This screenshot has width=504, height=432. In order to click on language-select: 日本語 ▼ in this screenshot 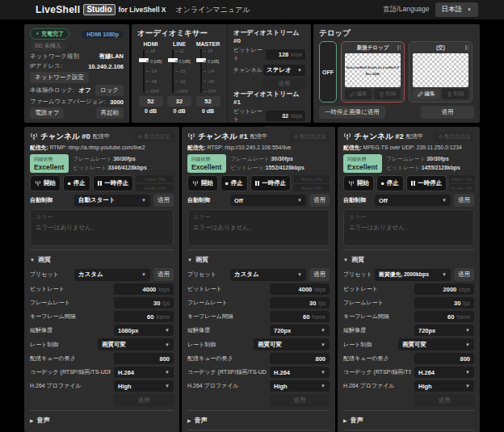, I will do `click(457, 10)`.